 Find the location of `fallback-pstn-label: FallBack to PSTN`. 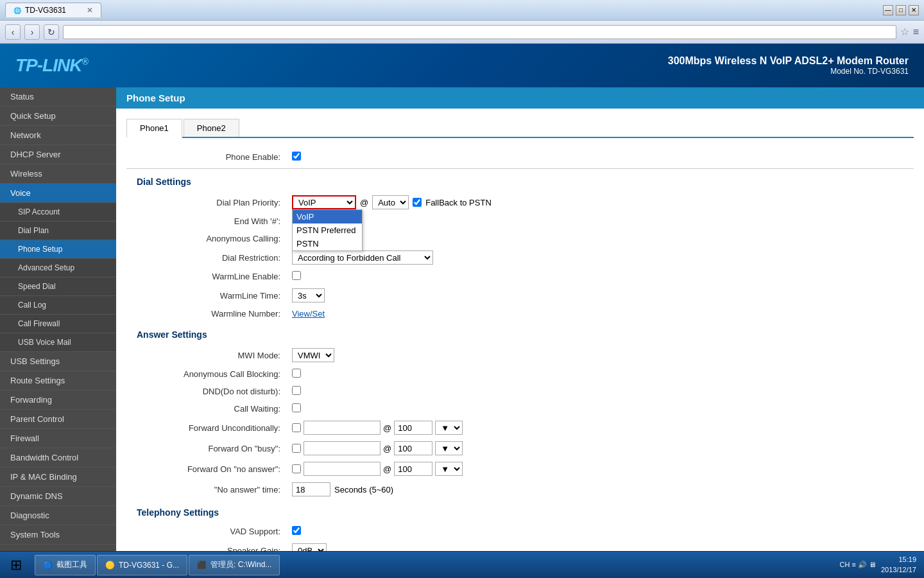

fallback-pstn-label: FallBack to PSTN is located at coordinates (458, 203).